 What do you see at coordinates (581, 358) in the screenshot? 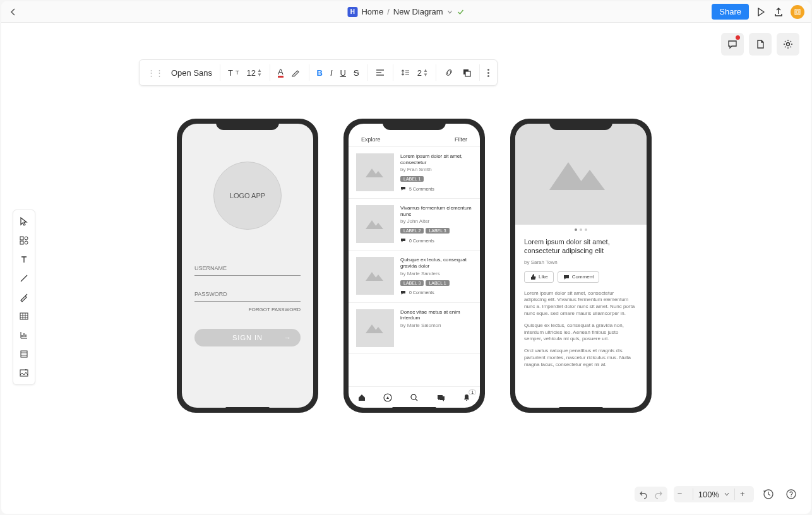
I see `article-p3: Orci varius natoque penatibus et magnis …` at bounding box center [581, 358].